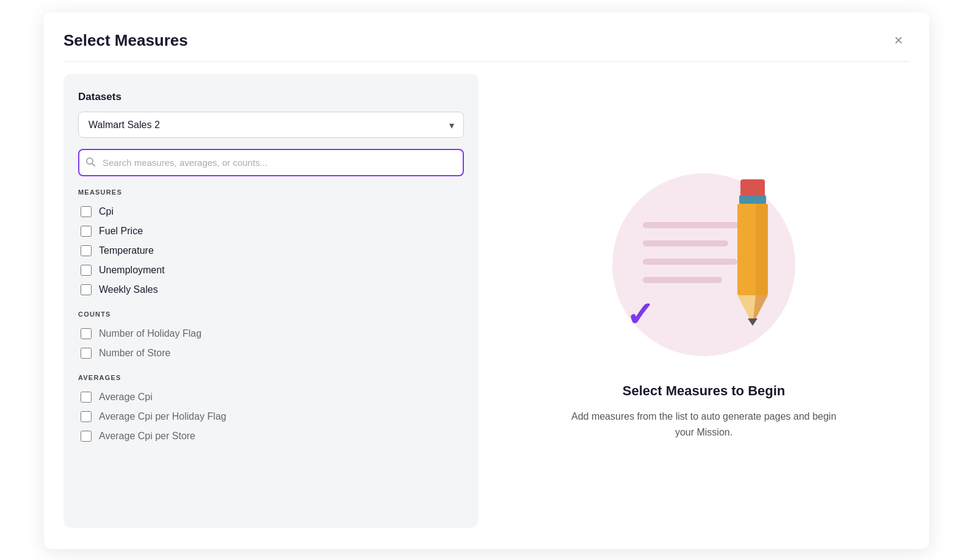  What do you see at coordinates (271, 192) in the screenshot?
I see `measures-section-label: MEASURES` at bounding box center [271, 192].